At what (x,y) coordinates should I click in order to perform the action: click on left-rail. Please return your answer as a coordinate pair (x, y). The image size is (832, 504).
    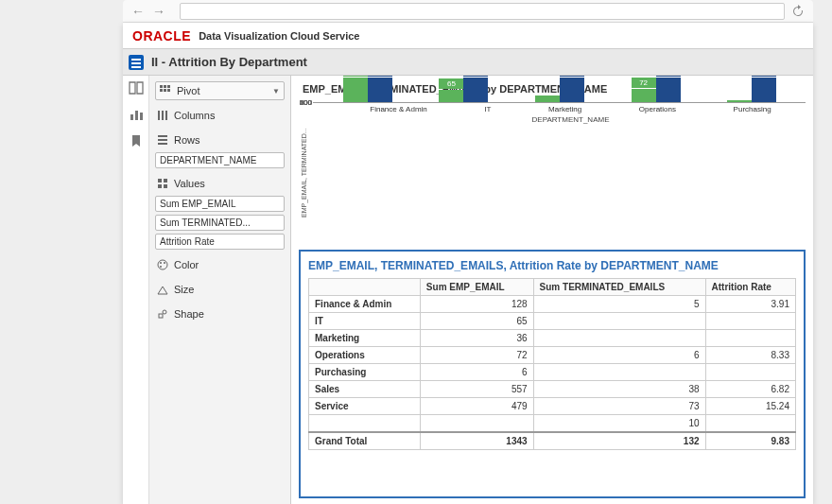
    Looking at the image, I should click on (136, 289).